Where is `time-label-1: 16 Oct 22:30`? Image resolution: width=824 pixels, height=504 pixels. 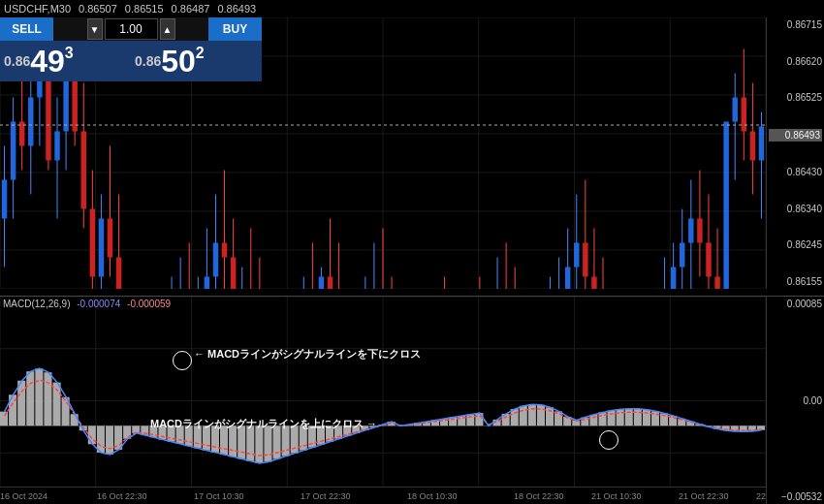
time-label-1: 16 Oct 22:30 is located at coordinates (122, 496).